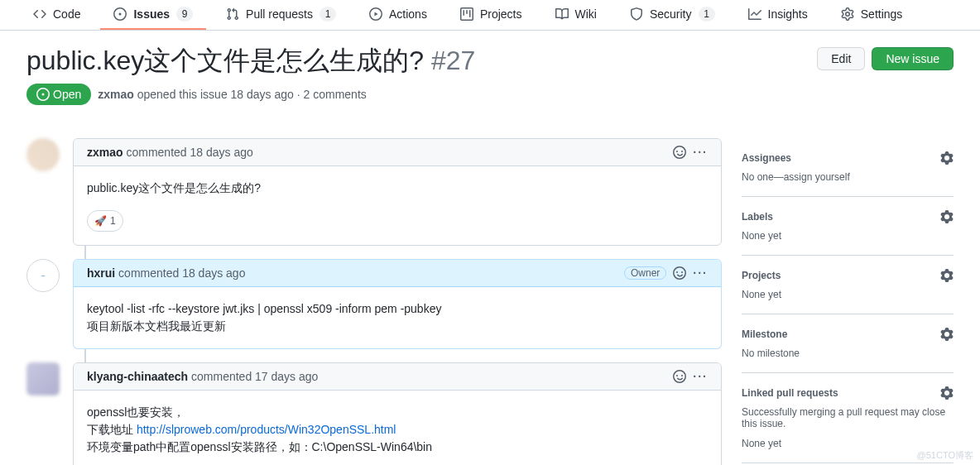 The image size is (980, 465). What do you see at coordinates (398, 15) in the screenshot?
I see `tab-actions: Actions` at bounding box center [398, 15].